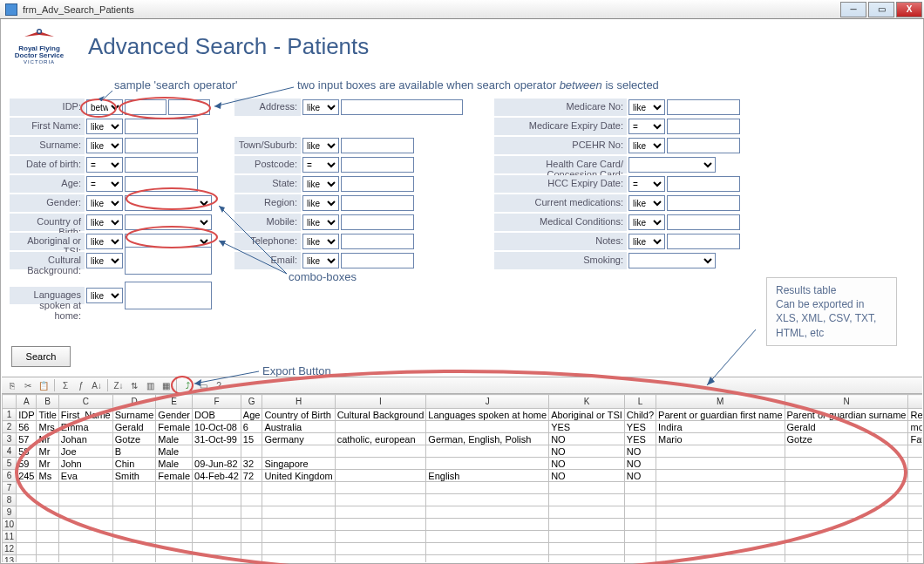 This screenshot has height=564, width=924. Describe the element at coordinates (251, 402) in the screenshot. I see `column-letter: G` at that location.